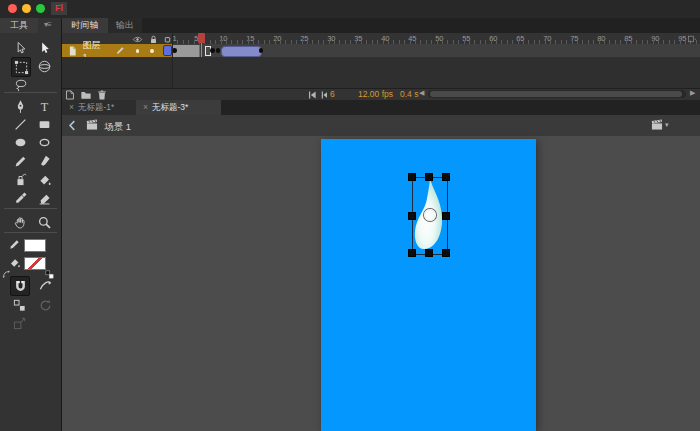 This screenshot has height=431, width=700. Describe the element at coordinates (332, 94) in the screenshot. I see `current-frame-indicator: 6` at that location.